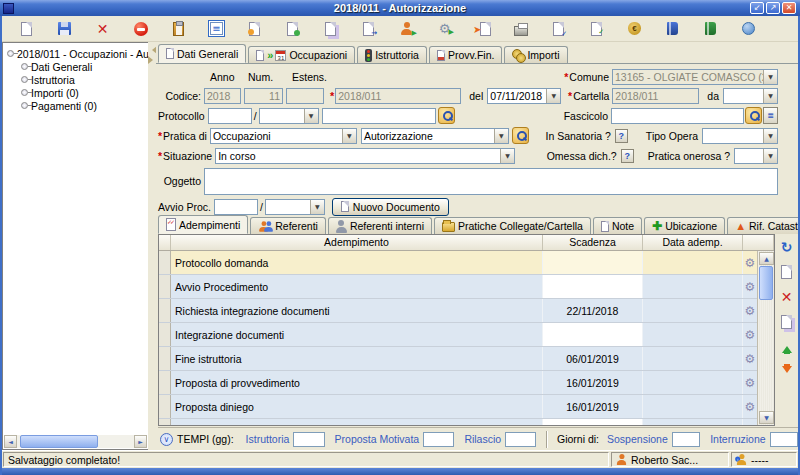 This screenshot has height=475, width=800. What do you see at coordinates (773, 8) in the screenshot?
I see `maximize-button: ↗` at bounding box center [773, 8].